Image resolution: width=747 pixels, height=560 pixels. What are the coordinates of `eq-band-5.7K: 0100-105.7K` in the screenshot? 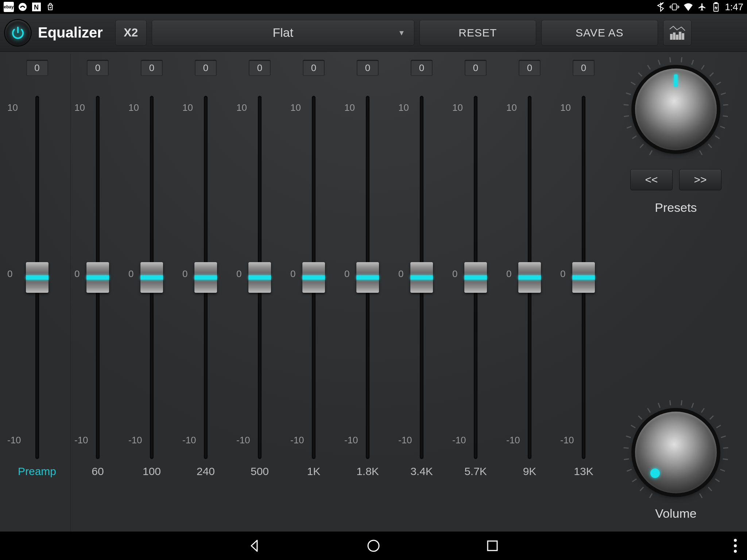 It's located at (476, 293).